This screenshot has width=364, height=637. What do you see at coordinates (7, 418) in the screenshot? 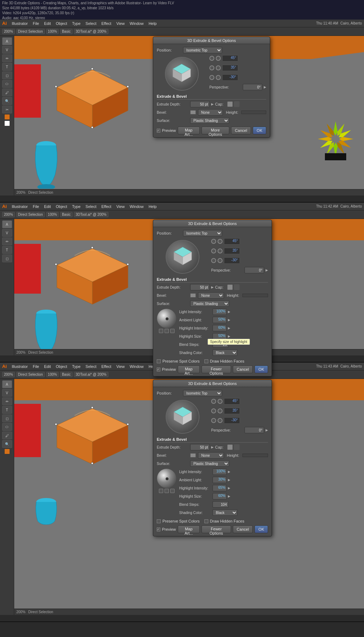
I see `rect-tool-3: ◻` at bounding box center [7, 418].